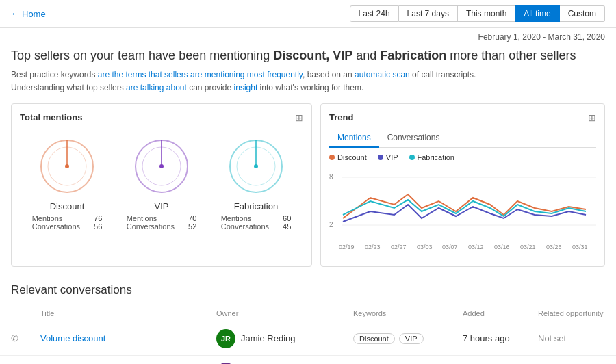  Describe the element at coordinates (274, 313) in the screenshot. I see `col-owner: Owner` at that location.